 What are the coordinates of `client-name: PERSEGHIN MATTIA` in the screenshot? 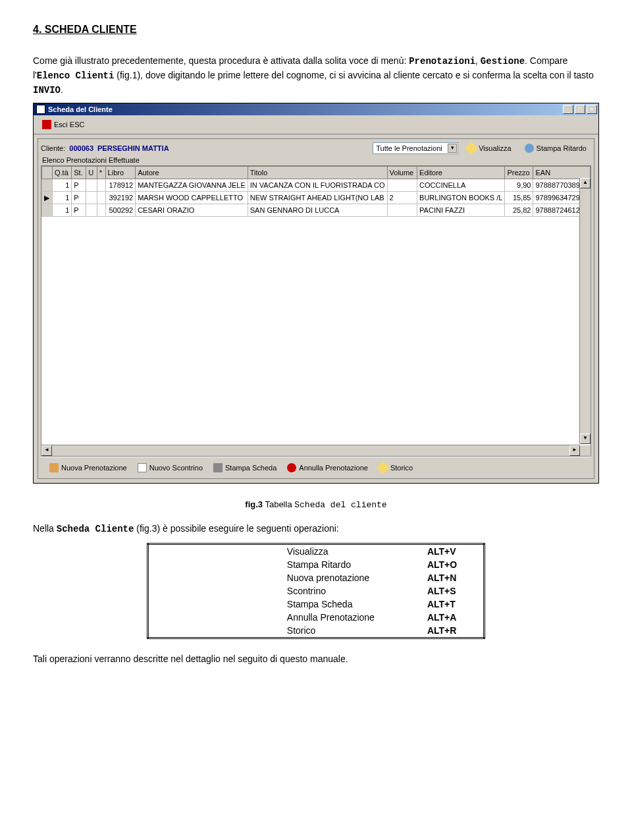 It's located at (133, 148).